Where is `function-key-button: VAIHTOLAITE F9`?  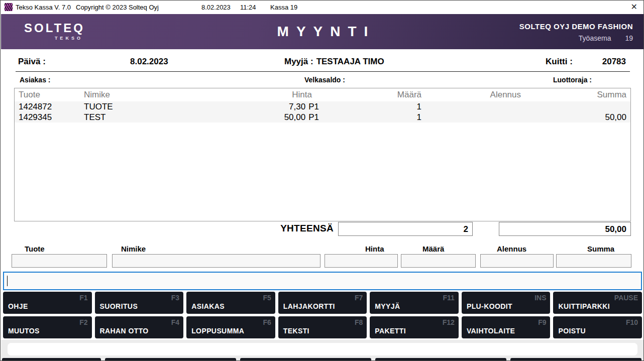
function-key-button: VAIHTOLAITE F9 is located at coordinates (506, 327).